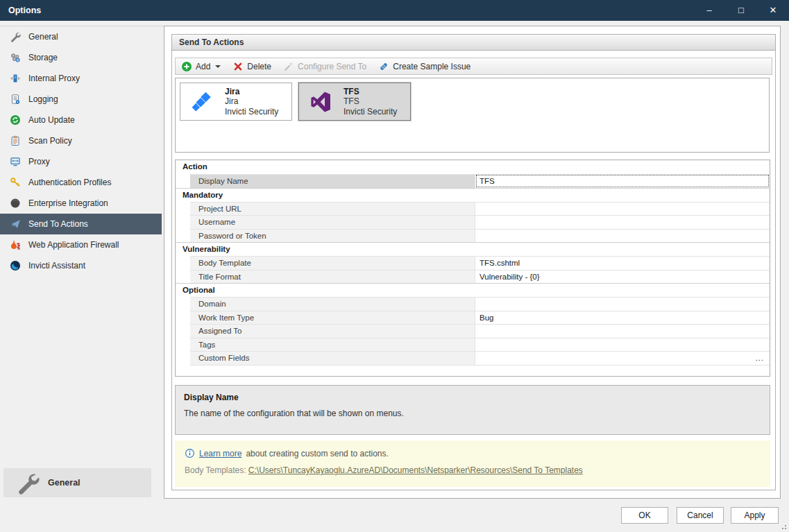 The height and width of the screenshot is (532, 789). Describe the element at coordinates (15, 79) in the screenshot. I see `internal-proxy-icon` at that location.